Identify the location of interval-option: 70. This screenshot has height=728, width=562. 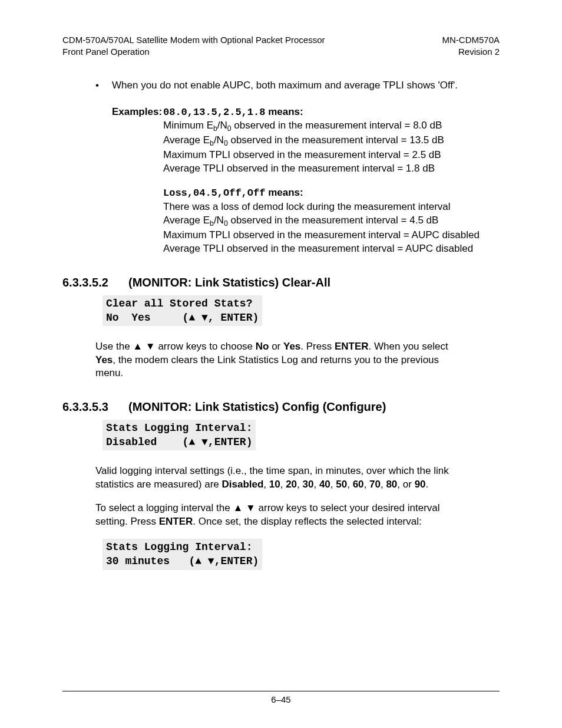
(375, 485).